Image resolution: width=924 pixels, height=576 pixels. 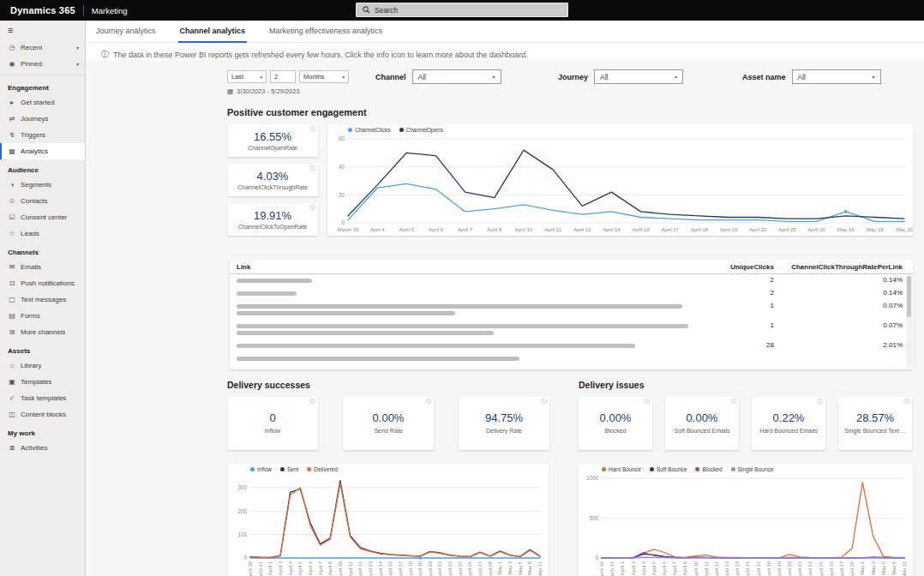 What do you see at coordinates (875, 230) in the screenshot?
I see `svg-text: May 19` at bounding box center [875, 230].